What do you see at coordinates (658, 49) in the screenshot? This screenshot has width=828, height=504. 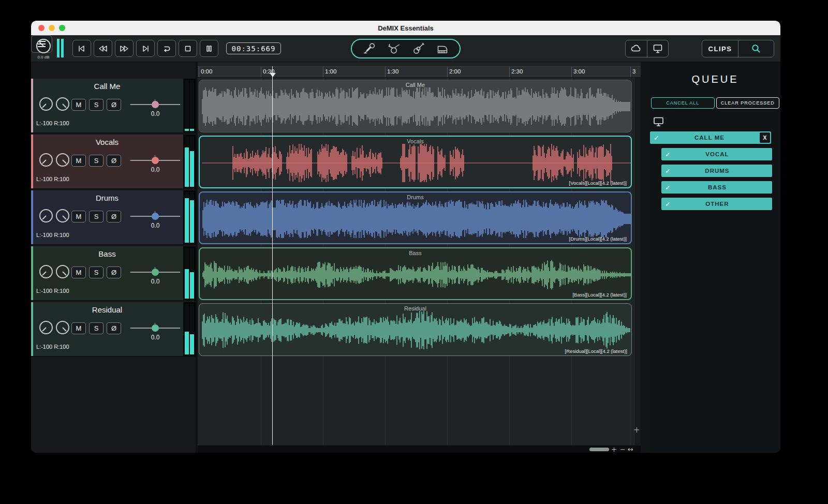 I see `monitor-icon` at bounding box center [658, 49].